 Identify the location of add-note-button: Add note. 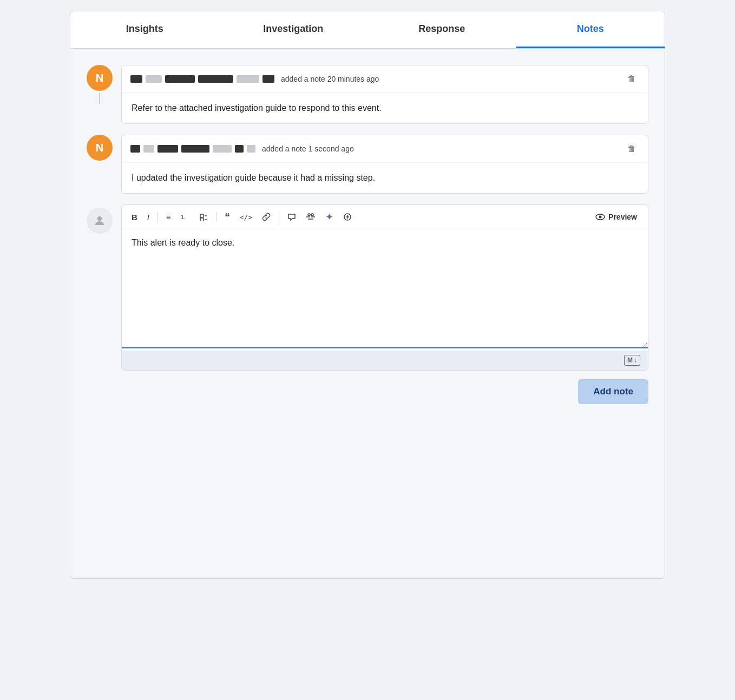
(613, 392).